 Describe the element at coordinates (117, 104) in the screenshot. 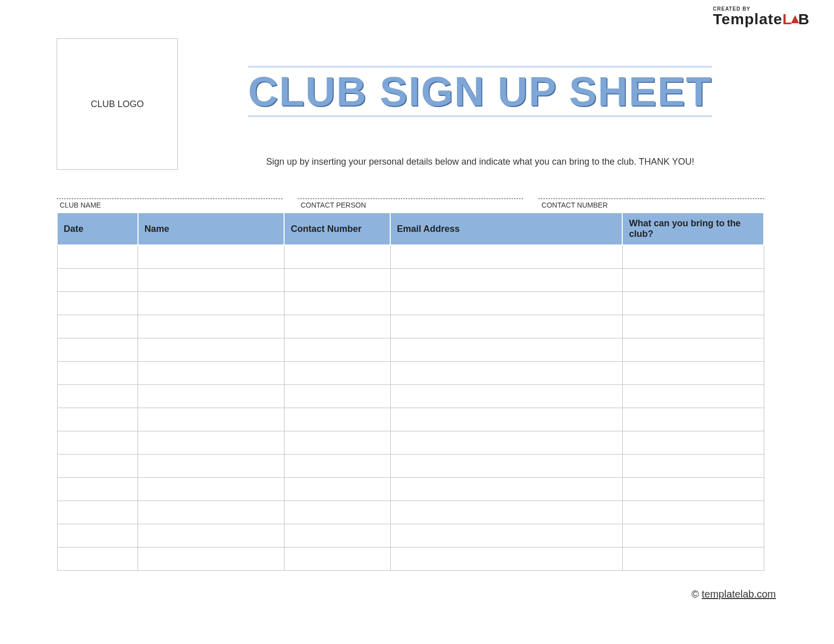

I see `club-logo-label: CLUB LOGO` at that location.